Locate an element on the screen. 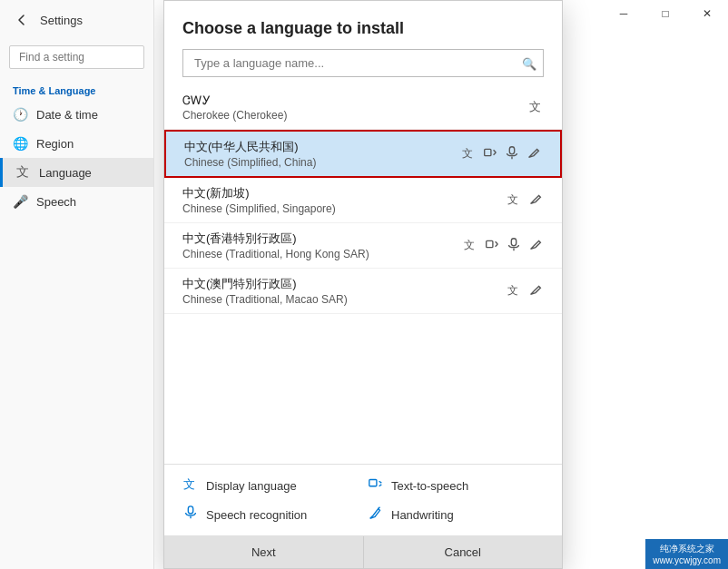 This screenshot has height=569, width=728. search-icon: 🔍 is located at coordinates (529, 64).